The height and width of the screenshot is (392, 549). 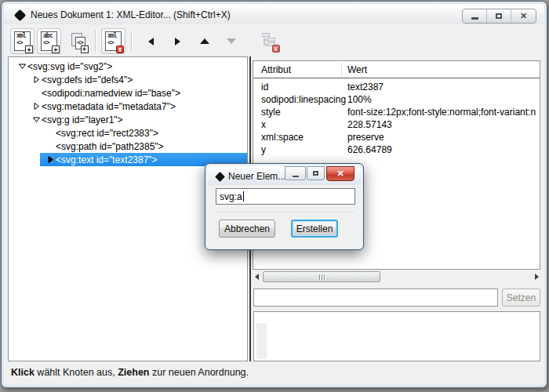 I want to click on textarea-ghost-block, so click(x=262, y=341).